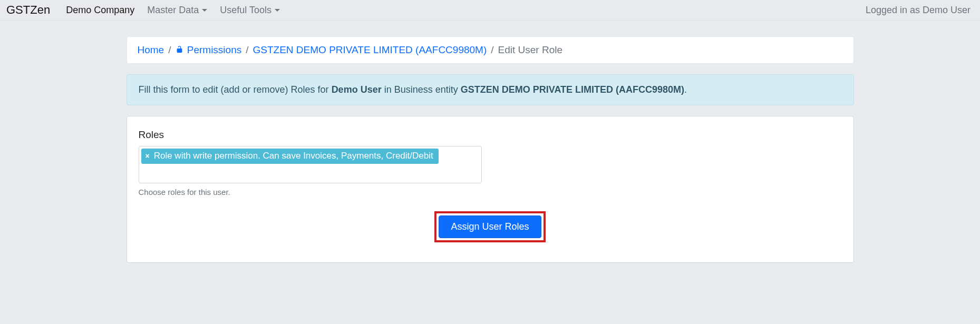 This screenshot has width=980, height=324. Describe the element at coordinates (173, 11) in the screenshot. I see `nav-item-label: Master Data` at that location.